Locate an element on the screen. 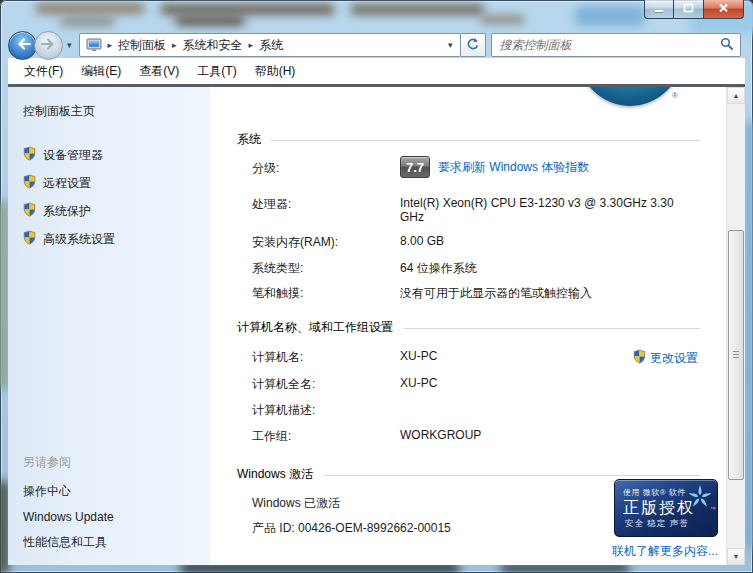 The width and height of the screenshot is (753, 573). section-header-system: 系统 is located at coordinates (468, 140).